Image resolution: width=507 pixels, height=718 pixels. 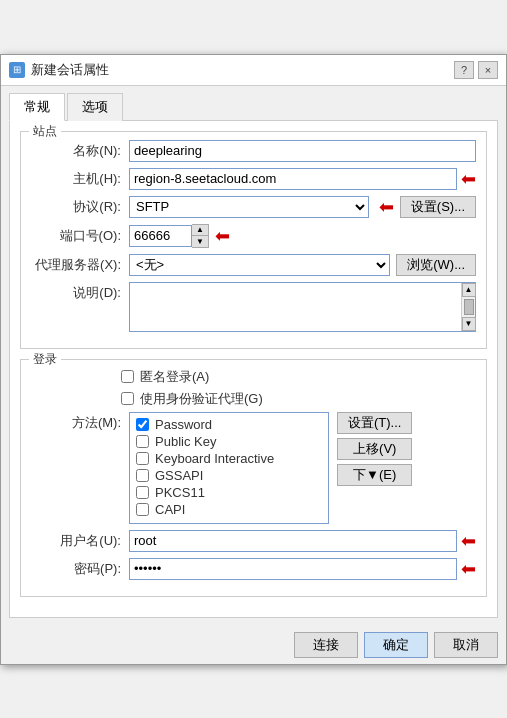 I want to click on browse-button: 浏览(W)..., so click(x=436, y=265).